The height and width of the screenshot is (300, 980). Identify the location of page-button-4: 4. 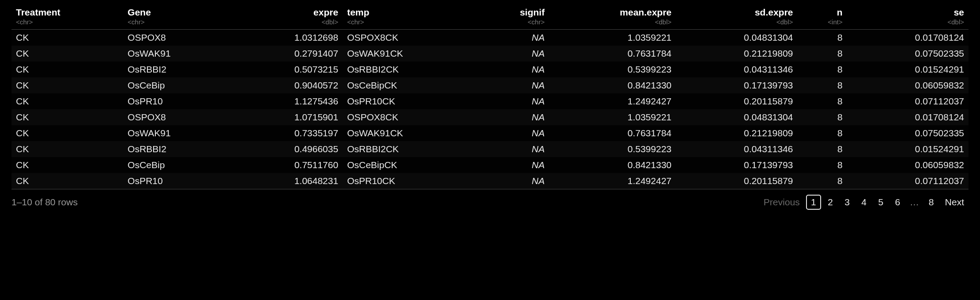
(864, 202).